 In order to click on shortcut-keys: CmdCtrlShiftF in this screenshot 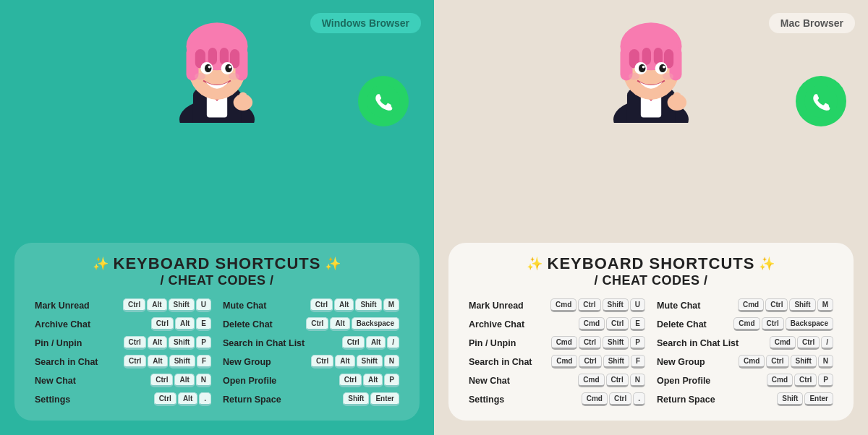, I will do `click(598, 361)`.